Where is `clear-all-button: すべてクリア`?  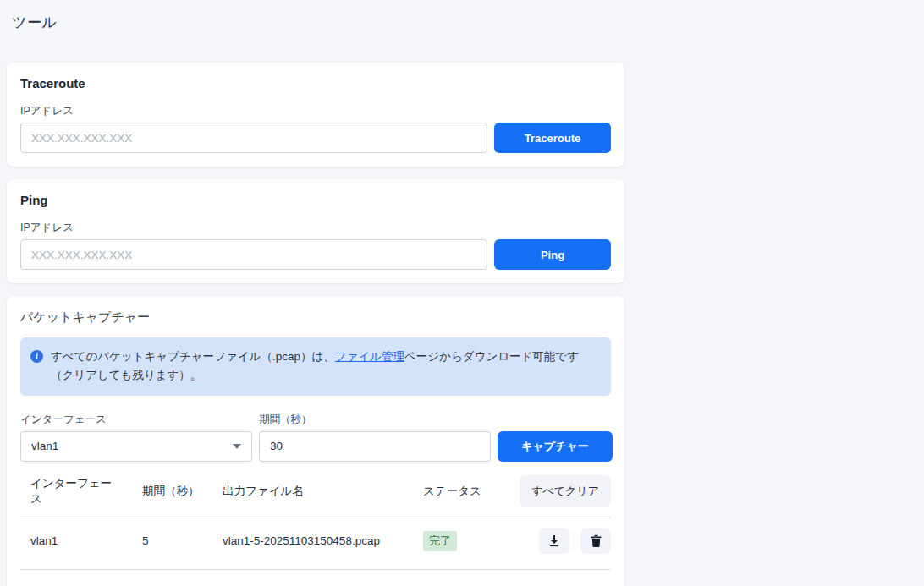
clear-all-button: すべてクリア is located at coordinates (565, 491).